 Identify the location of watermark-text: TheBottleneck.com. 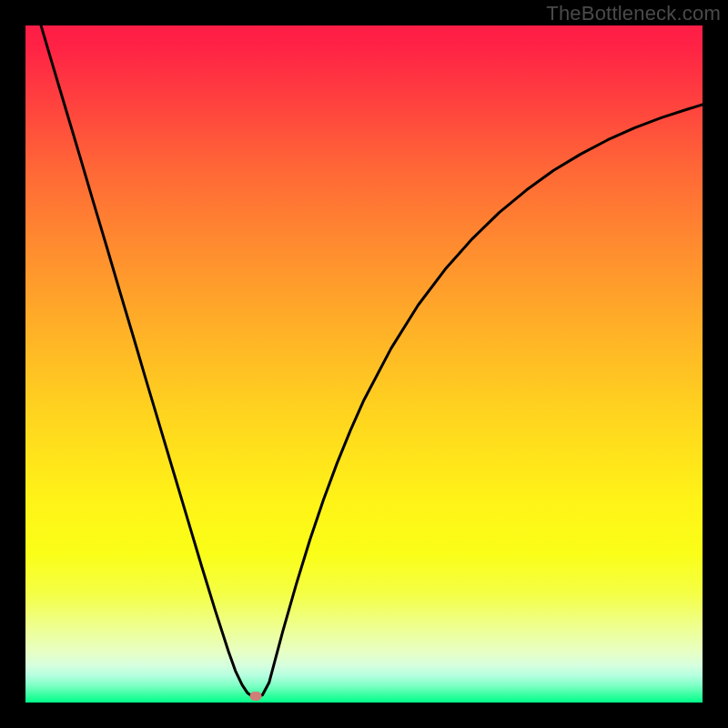
(633, 14).